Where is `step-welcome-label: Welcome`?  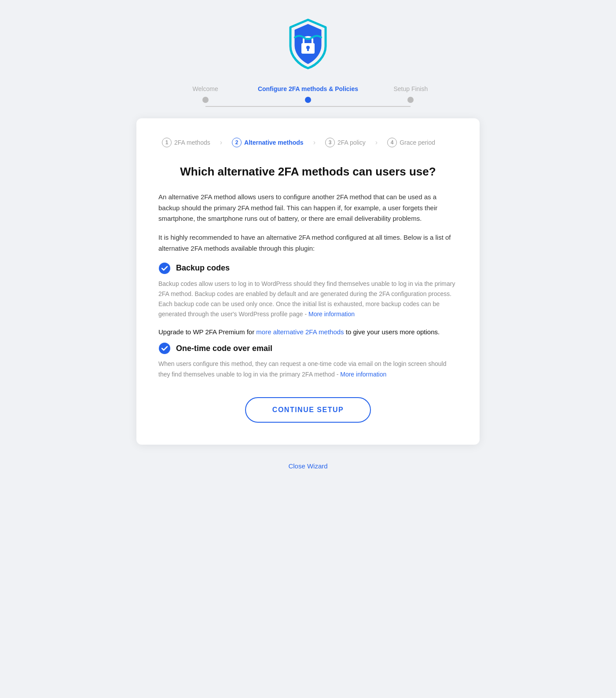 step-welcome-label: Welcome is located at coordinates (205, 89).